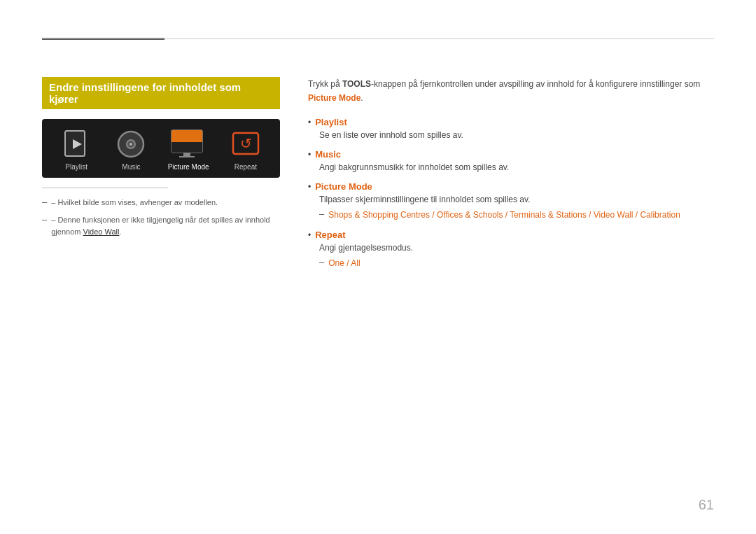  What do you see at coordinates (325, 84) in the screenshot?
I see `intro-prefix: Trykk på` at bounding box center [325, 84].